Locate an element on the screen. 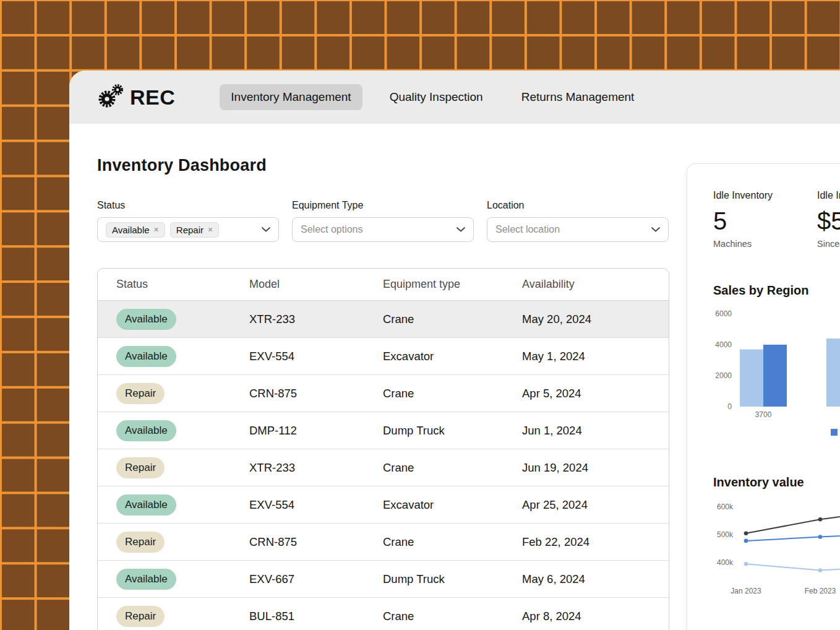 The width and height of the screenshot is (840, 630). svg-text: 6000 is located at coordinates (724, 314).